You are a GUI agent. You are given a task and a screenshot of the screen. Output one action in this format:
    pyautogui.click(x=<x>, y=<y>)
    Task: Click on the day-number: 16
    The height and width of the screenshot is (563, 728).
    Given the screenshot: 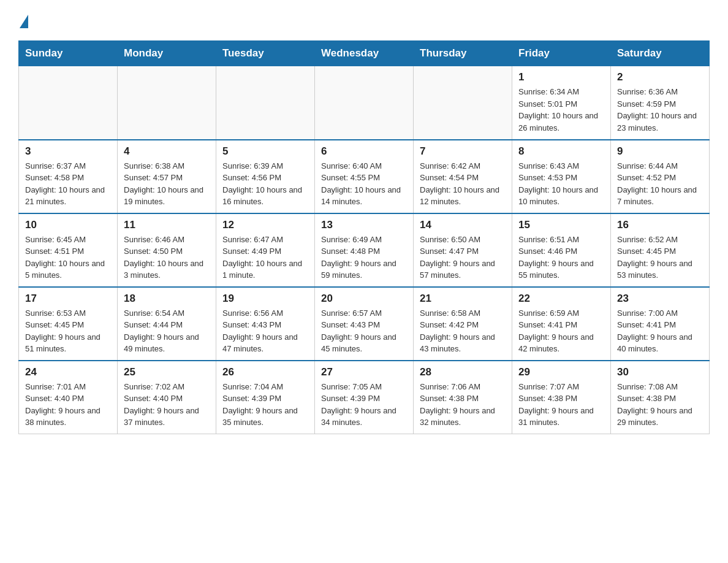 What is the action you would take?
    pyautogui.click(x=660, y=225)
    